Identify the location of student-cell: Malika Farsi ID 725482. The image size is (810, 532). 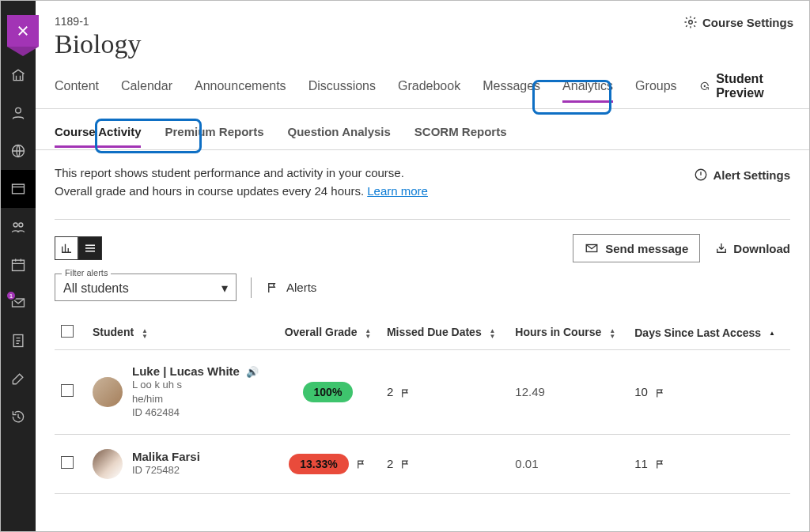
(180, 464).